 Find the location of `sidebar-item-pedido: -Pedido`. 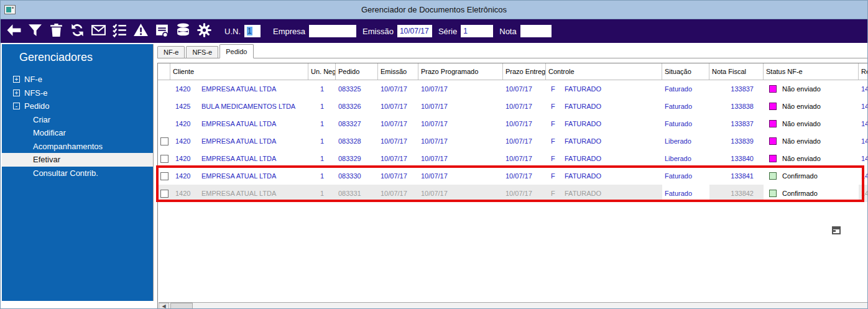

sidebar-item-pedido: -Pedido is located at coordinates (77, 106).